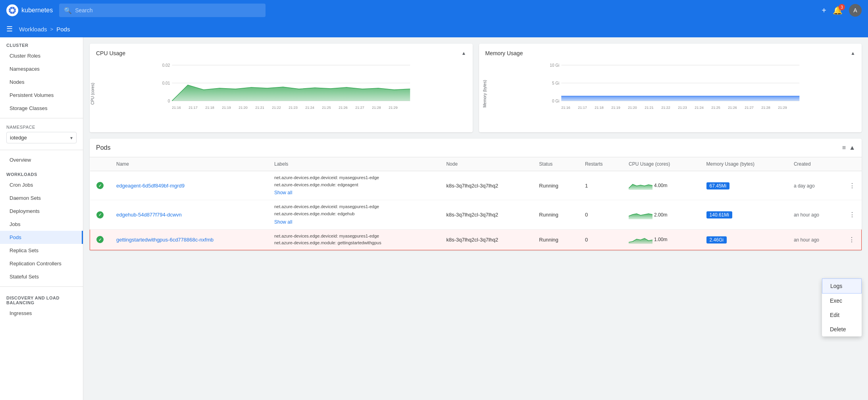 This screenshot has height=400, width=868. What do you see at coordinates (671, 88) in the screenshot?
I see `memory-chart-card: Memory Usage ▲ Memory (bytes) 10 Gi 5 Gi…` at bounding box center [671, 88].